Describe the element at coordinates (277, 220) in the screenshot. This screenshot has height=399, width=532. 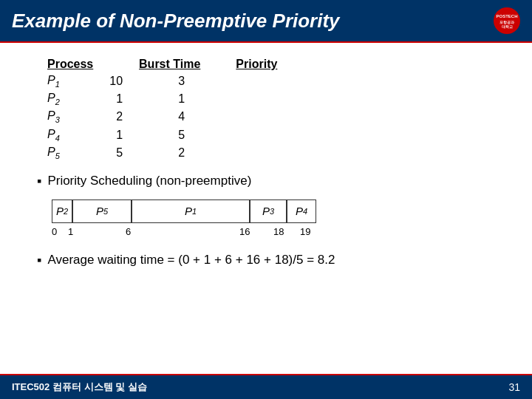
I see `gantt-area: P2 P5 P1 P3 P4 0 1 6 16 18 19` at that location.